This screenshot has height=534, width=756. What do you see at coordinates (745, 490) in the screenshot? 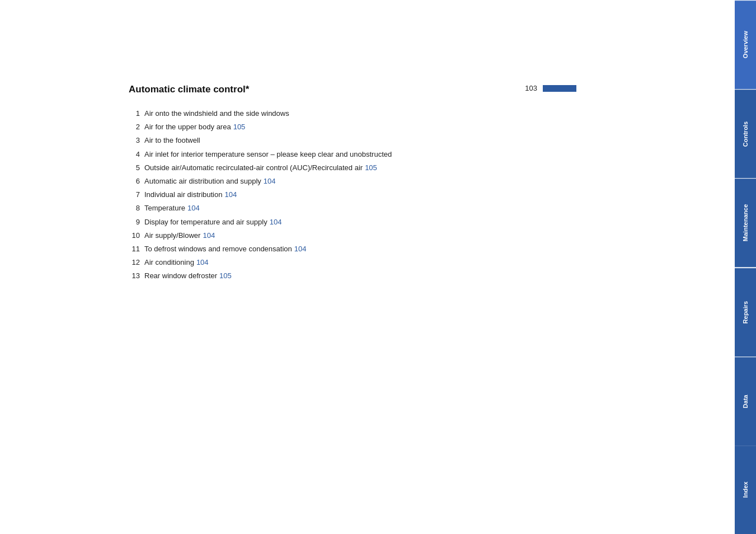
I see `sidebar-tab-index: Index` at bounding box center [745, 490].